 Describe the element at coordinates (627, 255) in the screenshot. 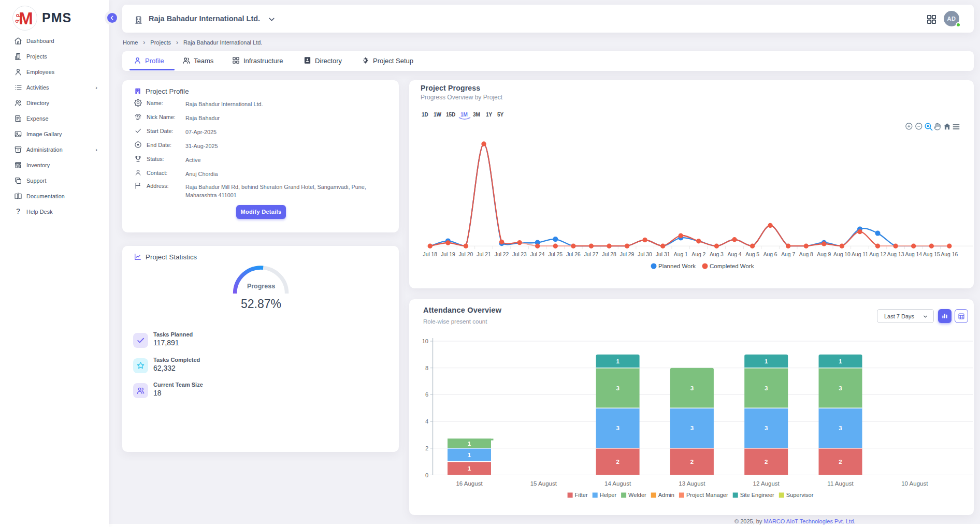

I see `svg-text: Jul 29` at that location.